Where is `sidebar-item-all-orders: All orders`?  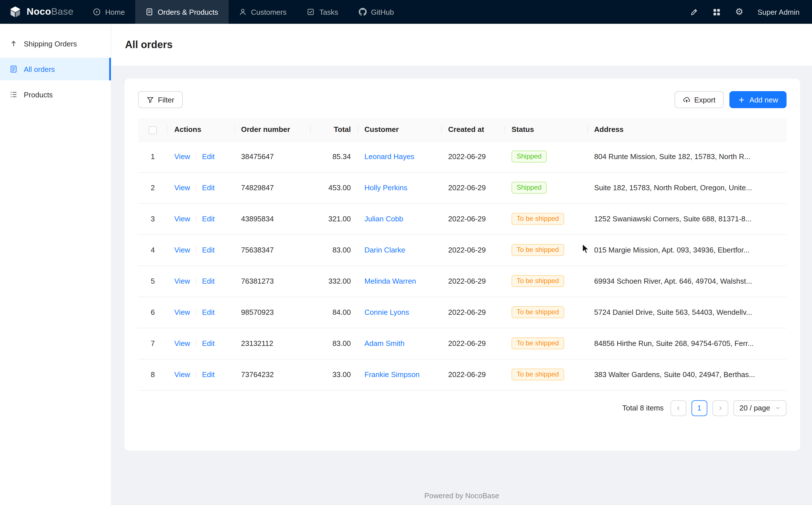
sidebar-item-all-orders: All orders is located at coordinates (55, 69).